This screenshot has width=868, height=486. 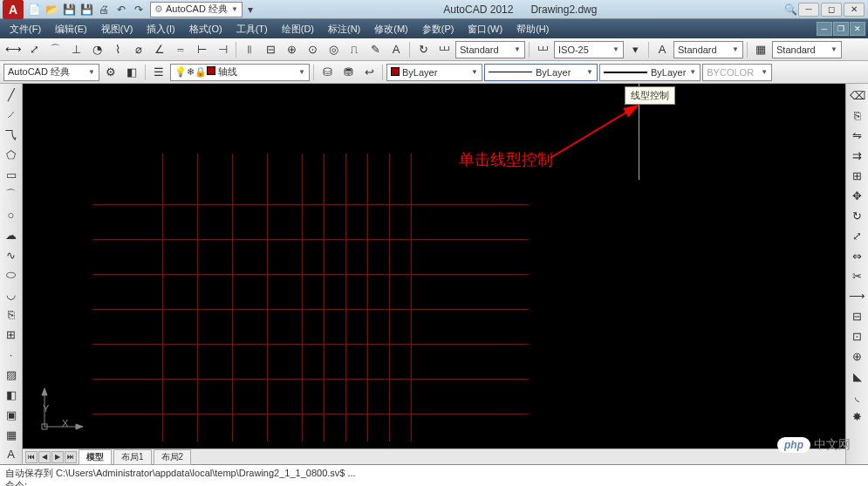 What do you see at coordinates (662, 50) in the screenshot?
I see `text-style-icon: A` at bounding box center [662, 50].